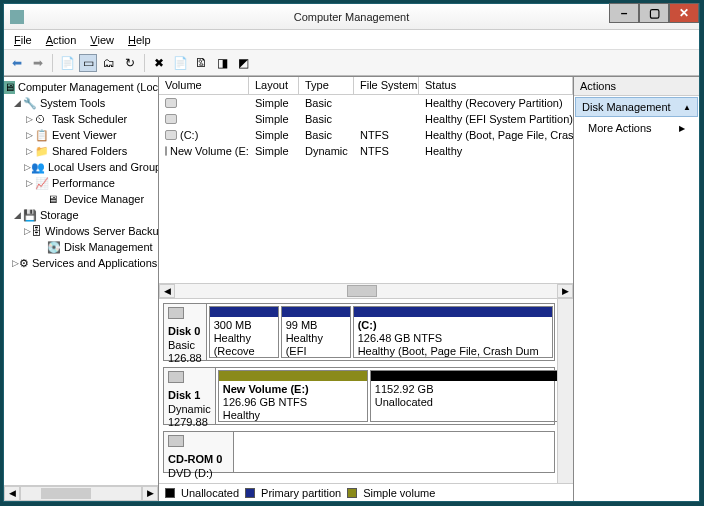 The height and width of the screenshot is (506, 704). I want to click on device-icon: 🖥, so click(54, 200).